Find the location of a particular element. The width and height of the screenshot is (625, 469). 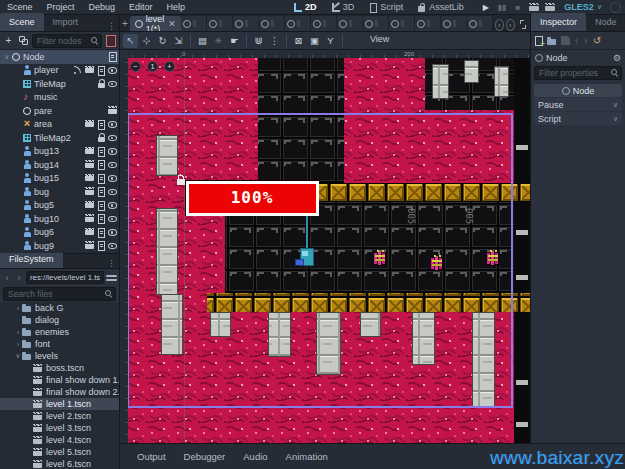

snap-options-button: ⋓ is located at coordinates (258, 41).